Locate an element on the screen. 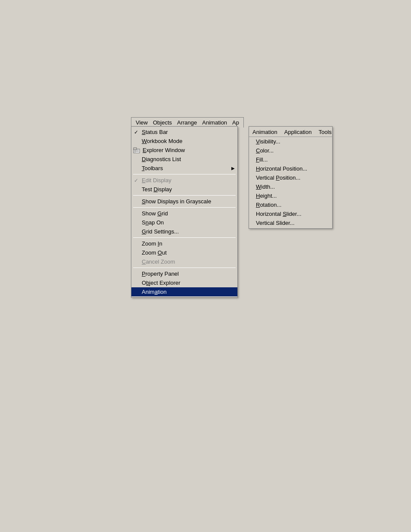 The width and height of the screenshot is (411, 532). menu-item-object-explorer: Object Explorer is located at coordinates (184, 283).